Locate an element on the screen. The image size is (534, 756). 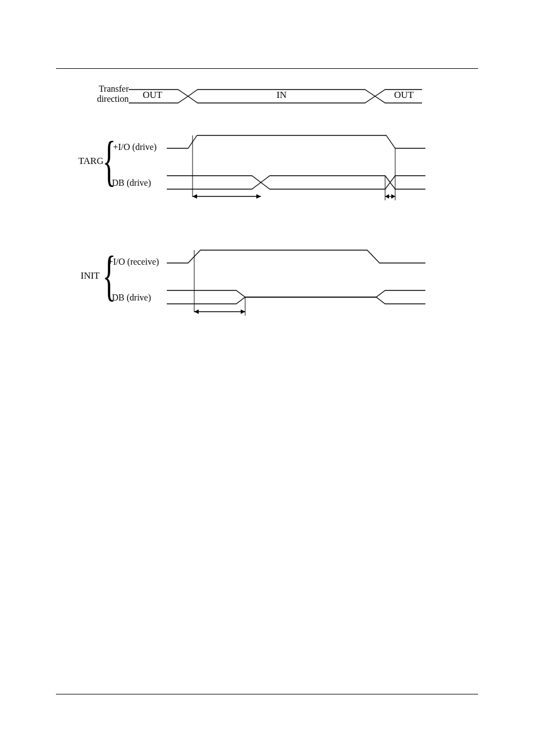
targ-io-wave is located at coordinates (296, 142).